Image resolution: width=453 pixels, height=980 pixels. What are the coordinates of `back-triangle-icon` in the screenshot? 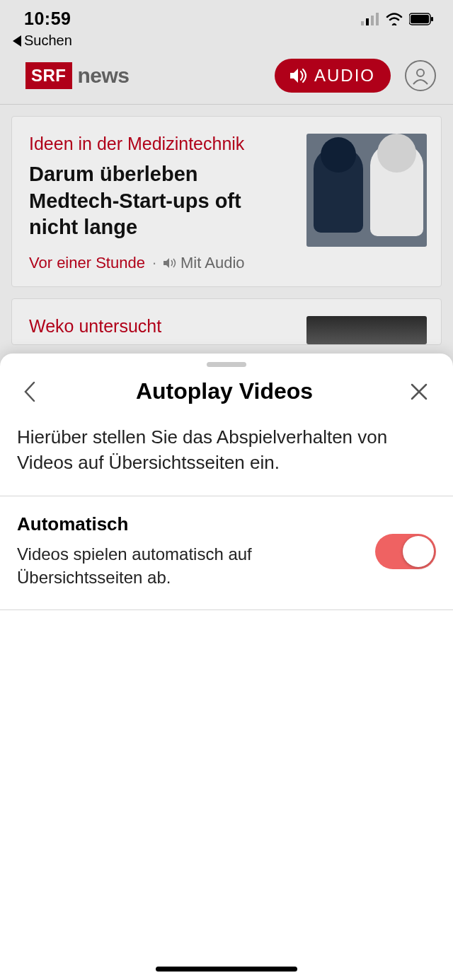 It's located at (18, 41).